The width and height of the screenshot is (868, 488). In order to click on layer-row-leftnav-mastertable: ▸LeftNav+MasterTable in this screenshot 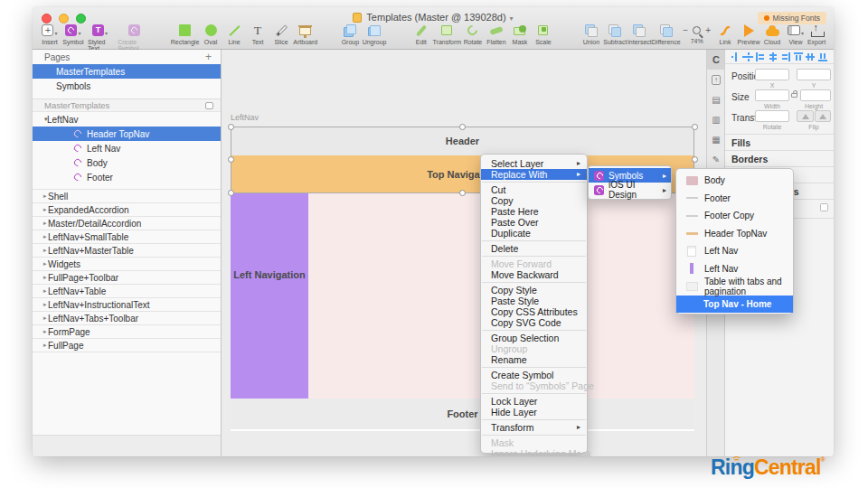, I will do `click(127, 249)`.